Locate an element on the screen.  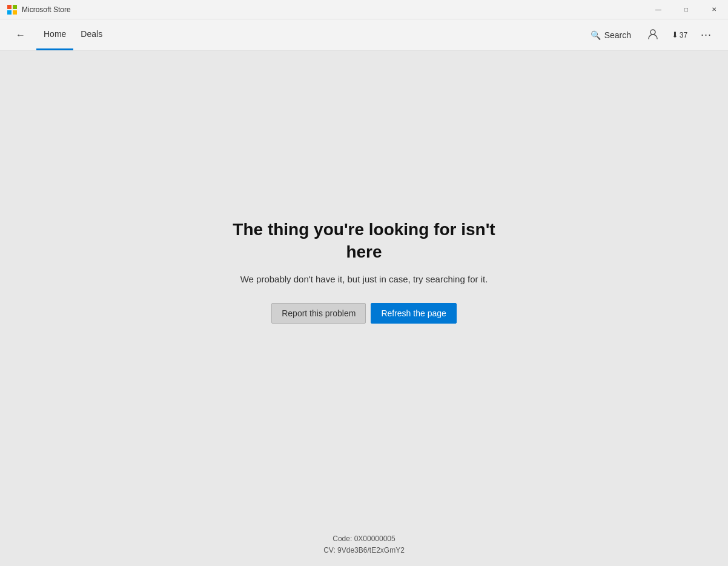
nav-right: 🔍 Search ⬇ 37 ··· is located at coordinates (650, 35).